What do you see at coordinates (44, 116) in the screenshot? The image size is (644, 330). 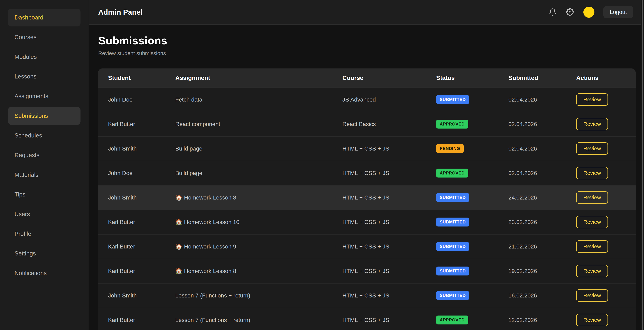 I see `sidebar-item-submissions: Submissions` at bounding box center [44, 116].